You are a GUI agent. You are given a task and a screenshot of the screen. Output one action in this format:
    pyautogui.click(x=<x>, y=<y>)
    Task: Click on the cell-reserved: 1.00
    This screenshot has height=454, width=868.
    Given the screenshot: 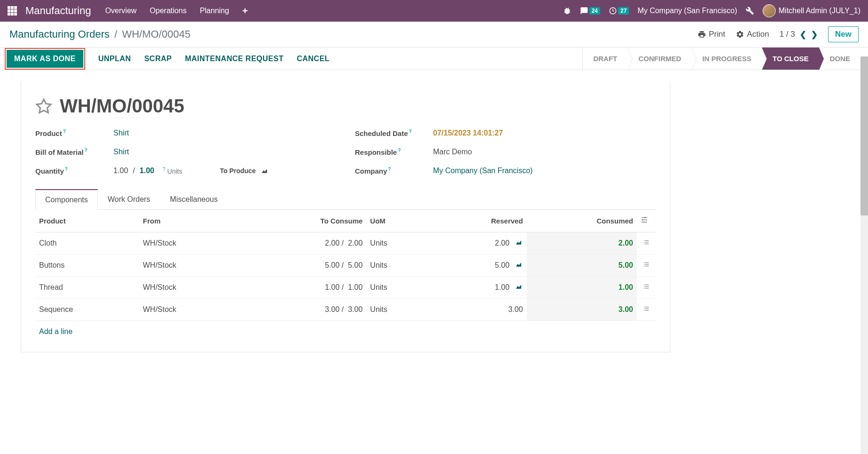 What is the action you would take?
    pyautogui.click(x=477, y=288)
    